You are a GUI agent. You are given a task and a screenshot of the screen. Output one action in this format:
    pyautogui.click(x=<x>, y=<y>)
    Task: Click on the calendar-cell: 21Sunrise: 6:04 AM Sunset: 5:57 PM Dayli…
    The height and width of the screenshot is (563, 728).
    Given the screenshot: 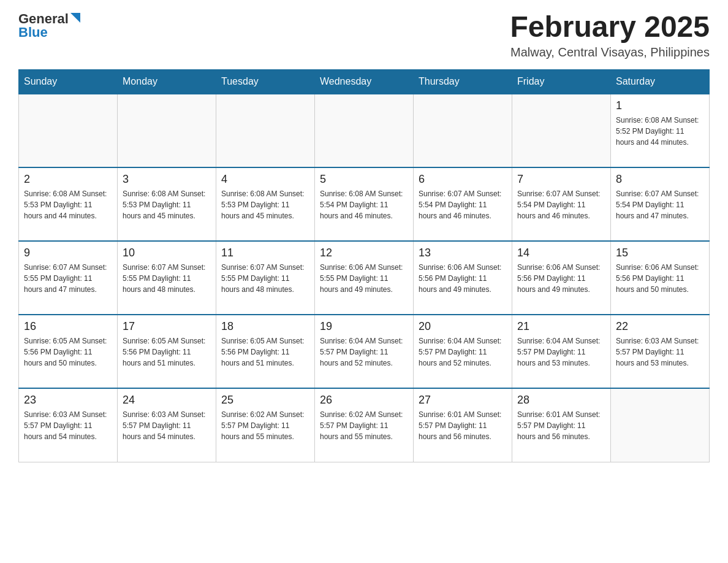 What is the action you would take?
    pyautogui.click(x=561, y=351)
    